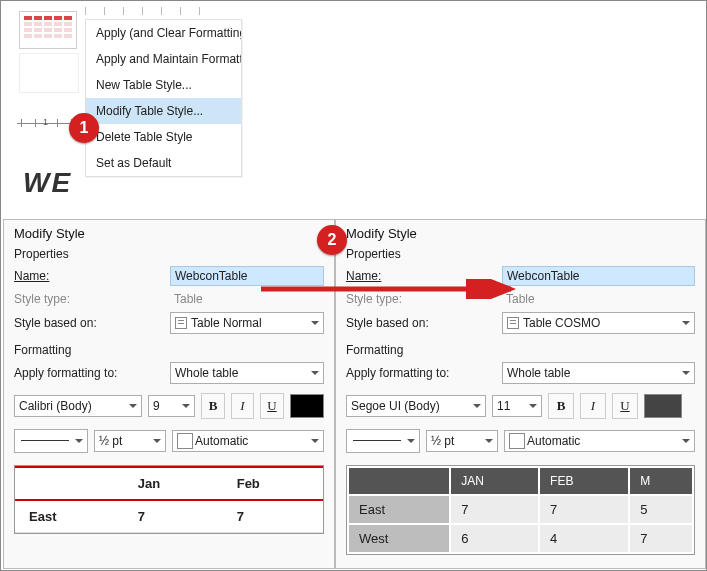  What do you see at coordinates (196, 12) in the screenshot?
I see `top-ruler-ticks` at bounding box center [196, 12].